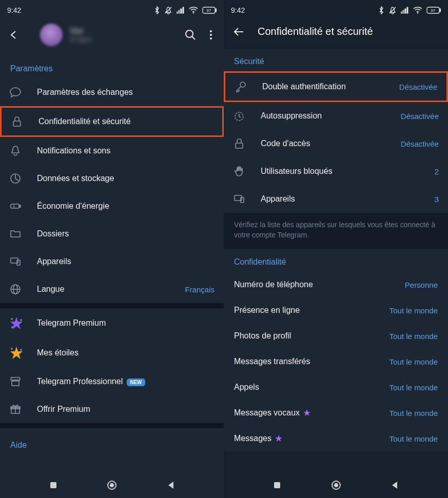 The height and width of the screenshot is (498, 448). I want to click on folder-icon, so click(15, 234).